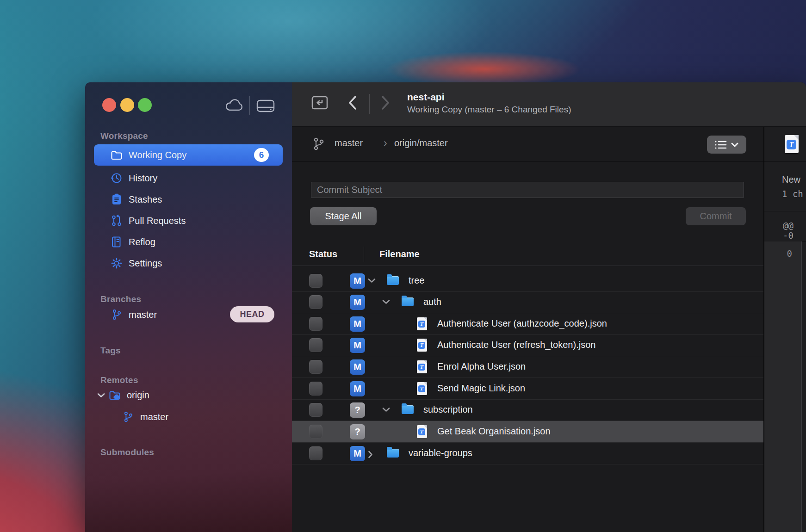  What do you see at coordinates (119, 380) in the screenshot?
I see `sidebar-section-remotes: Remotes` at bounding box center [119, 380].